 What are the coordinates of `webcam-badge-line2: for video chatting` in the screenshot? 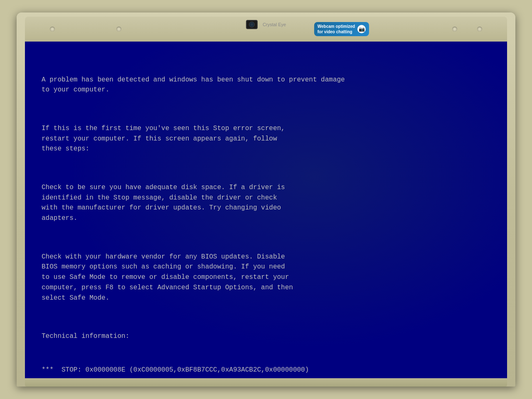 It's located at (336, 32).